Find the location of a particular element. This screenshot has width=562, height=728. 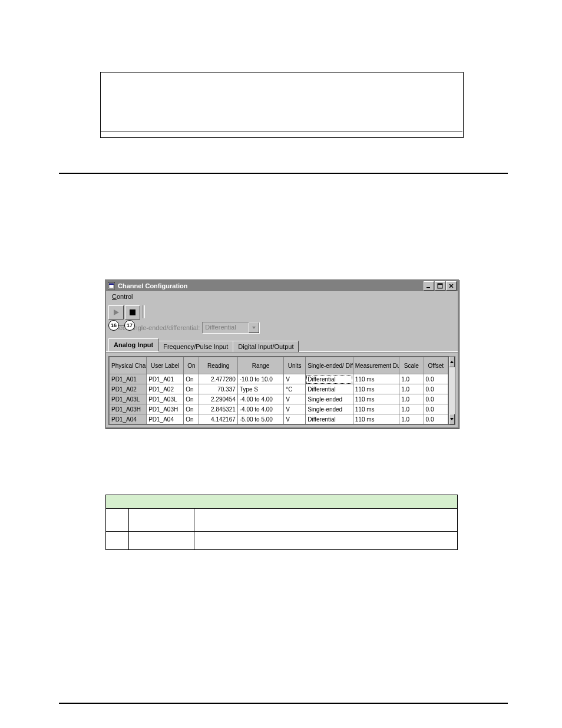

stop-button is located at coordinates (133, 312).